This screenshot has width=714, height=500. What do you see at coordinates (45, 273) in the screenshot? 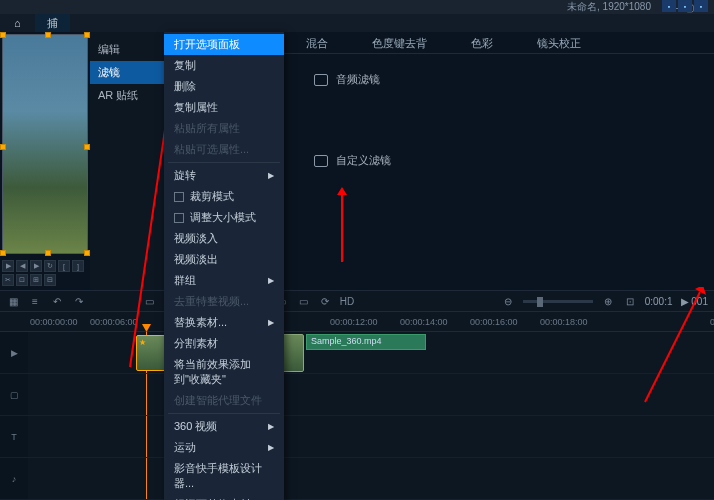
I see `transport-controls: ▶ ◀ ▶ ↻ [ ] ✂ ⊡ ⊞ ⊟` at bounding box center [45, 273].